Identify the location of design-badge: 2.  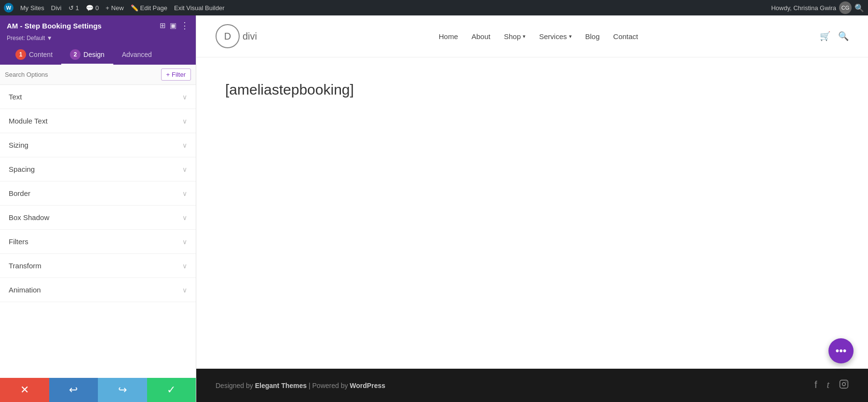
(75, 55).